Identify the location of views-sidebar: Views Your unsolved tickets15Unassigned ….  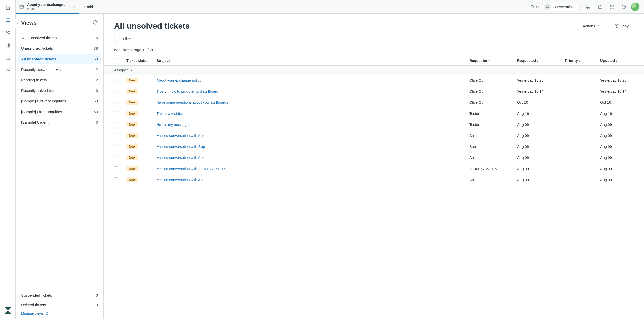
(60, 166).